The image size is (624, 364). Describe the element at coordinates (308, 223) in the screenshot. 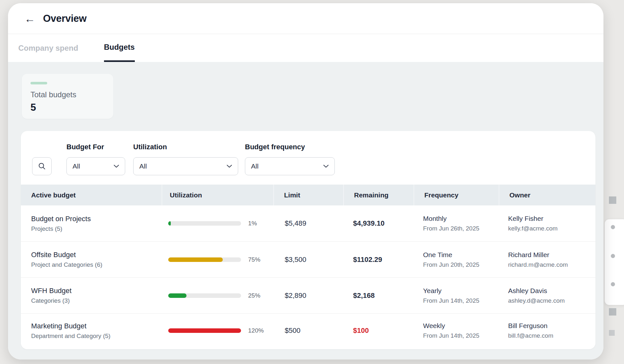

I see `table-row: Budget on Projects Projects (5) 1% $5,48…` at that location.